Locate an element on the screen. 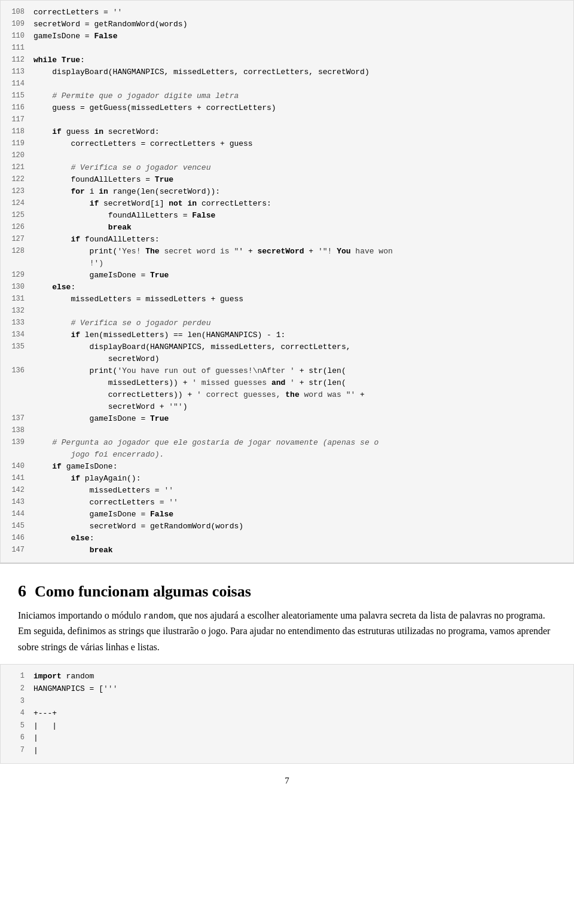 The height and width of the screenshot is (924, 574). code-line-119: 119 correctLetters = correctLetters + gu… is located at coordinates (287, 144).